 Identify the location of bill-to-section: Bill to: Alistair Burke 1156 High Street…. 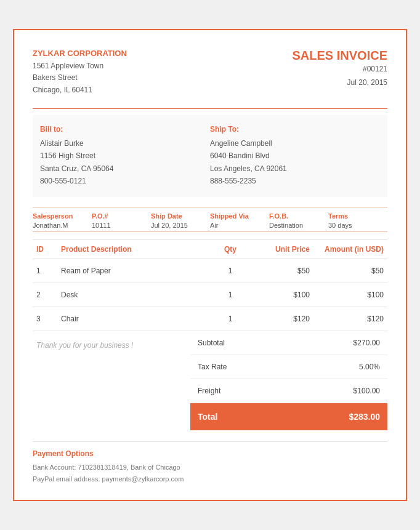
(125, 156).